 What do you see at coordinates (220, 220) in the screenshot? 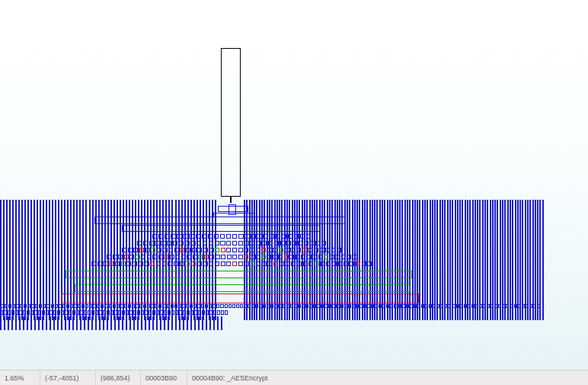
I see `wide-node` at bounding box center [220, 220].